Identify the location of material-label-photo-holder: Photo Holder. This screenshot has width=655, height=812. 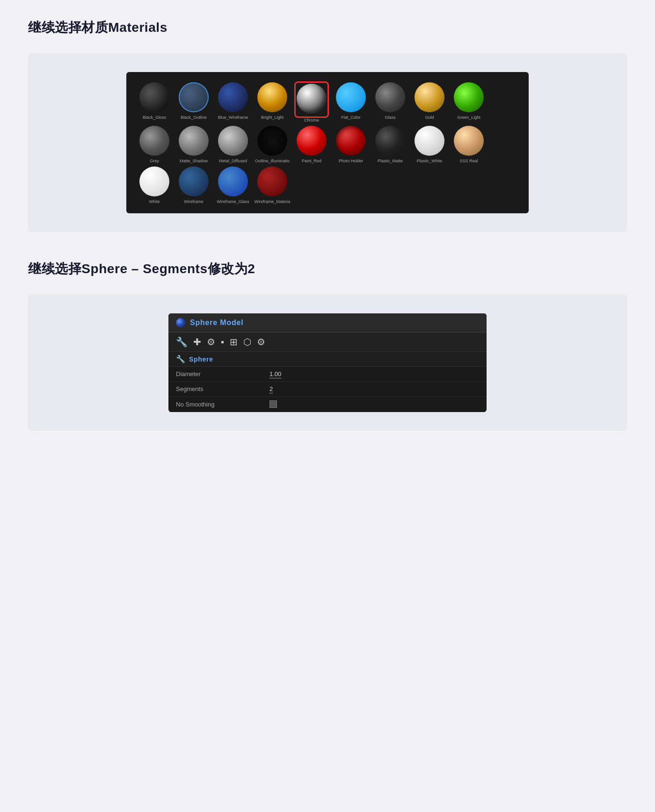
(351, 161).